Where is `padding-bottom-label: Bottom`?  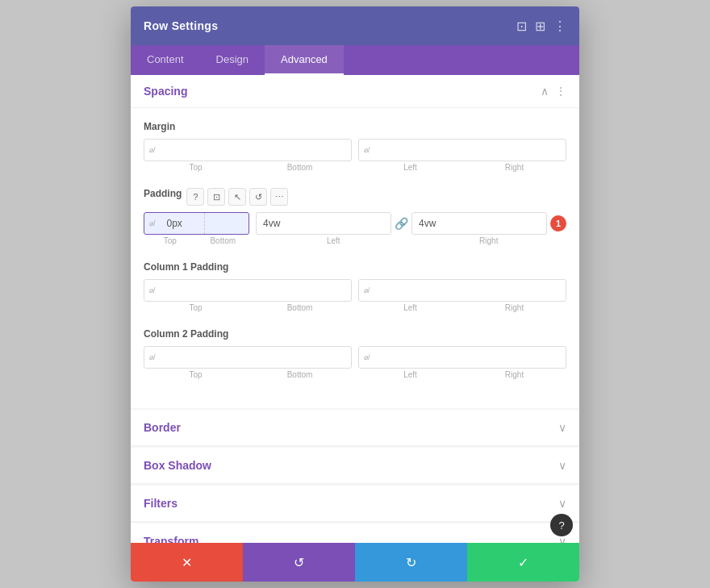
padding-bottom-label: Bottom is located at coordinates (223, 240).